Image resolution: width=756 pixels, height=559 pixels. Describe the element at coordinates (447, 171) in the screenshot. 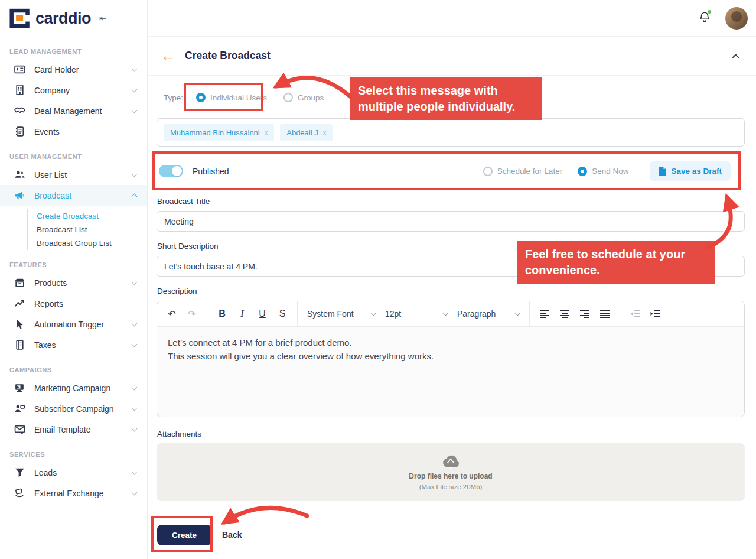

I see `publish-row: Published Schedule for Later Send Now Sa…` at that location.